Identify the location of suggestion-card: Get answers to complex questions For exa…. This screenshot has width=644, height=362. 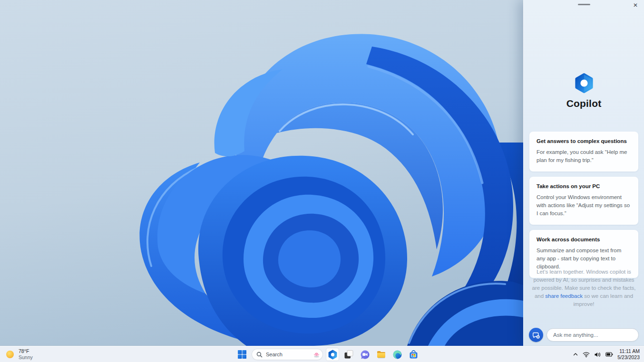
(584, 152).